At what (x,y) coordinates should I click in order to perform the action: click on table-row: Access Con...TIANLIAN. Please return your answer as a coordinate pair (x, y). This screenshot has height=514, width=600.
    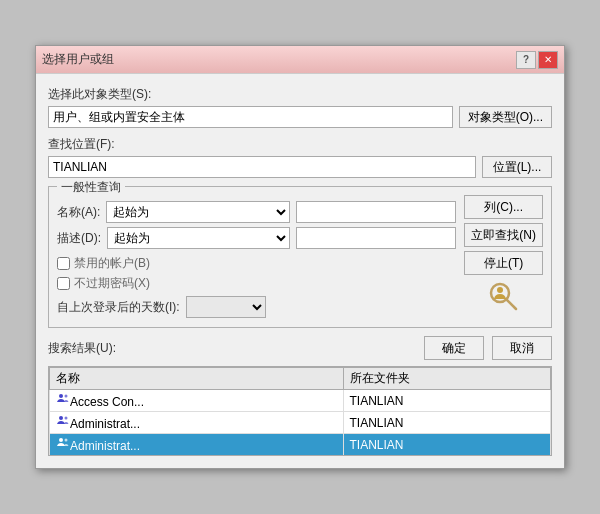
    Looking at the image, I should click on (300, 401).